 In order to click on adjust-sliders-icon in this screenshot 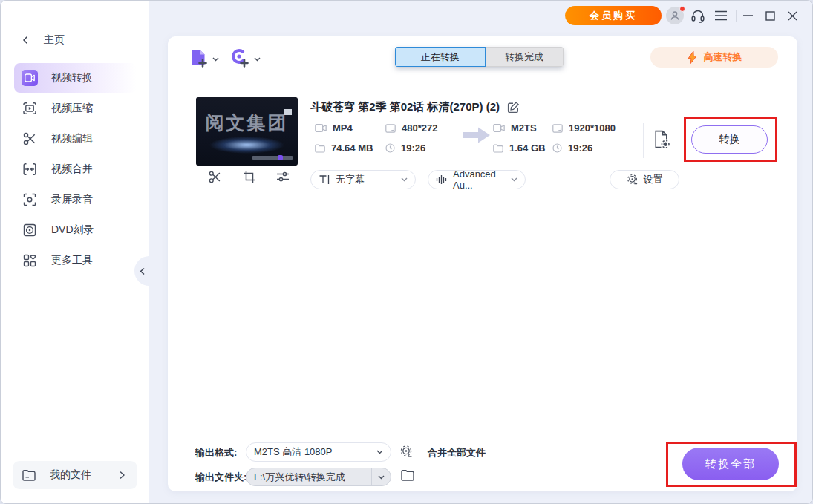, I will do `click(283, 177)`.